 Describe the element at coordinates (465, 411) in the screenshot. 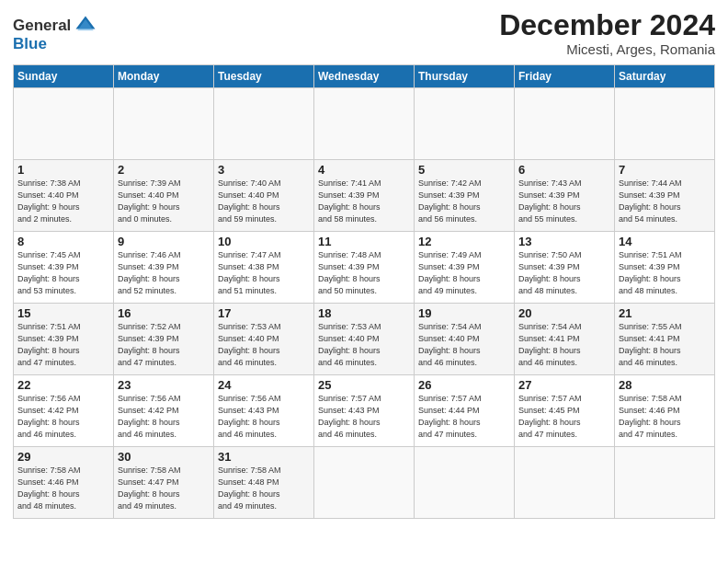

I see `table-cell: 26Sunrise: 7:57 AM Sunset: 4:44 PM Dayli…` at that location.